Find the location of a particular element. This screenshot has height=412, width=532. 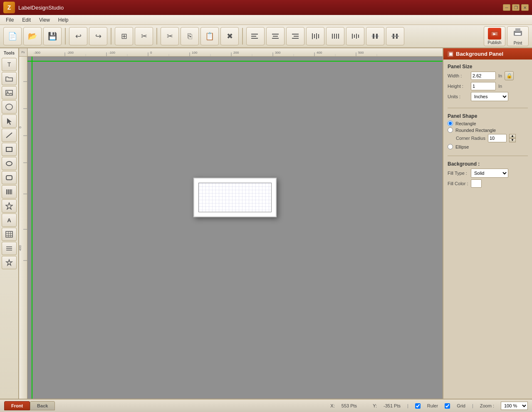

fill-type-select: Solid Gradient None is located at coordinates (490, 173).